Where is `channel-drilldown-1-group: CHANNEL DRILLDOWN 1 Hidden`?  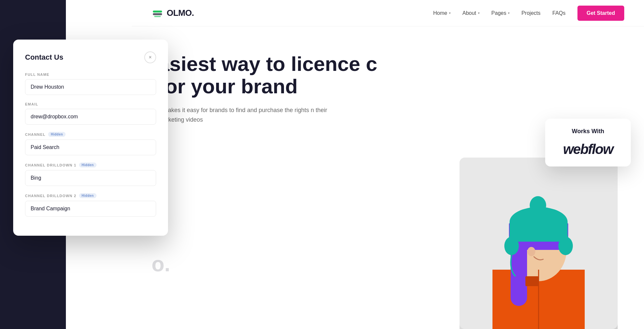
channel-drilldown-1-group: CHANNEL DRILLDOWN 1 Hidden is located at coordinates (91, 174).